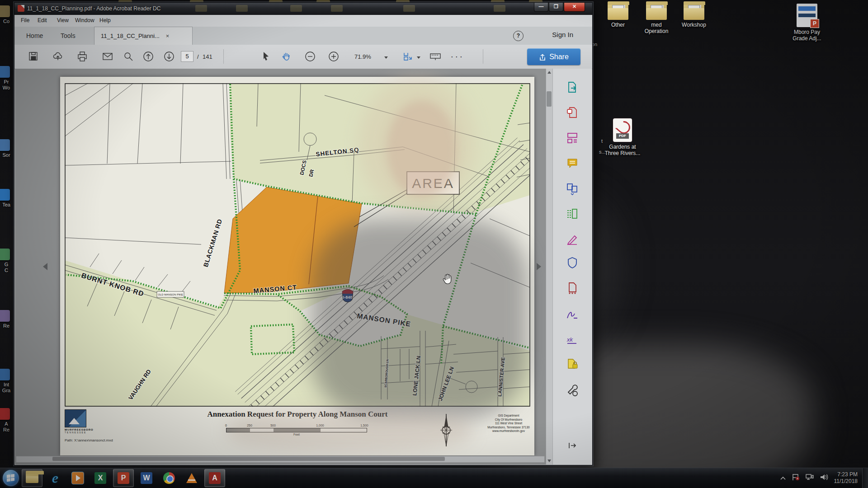 The height and width of the screenshot is (488, 868). Describe the element at coordinates (168, 36) in the screenshot. I see `tab-close-icon: ×` at that location.